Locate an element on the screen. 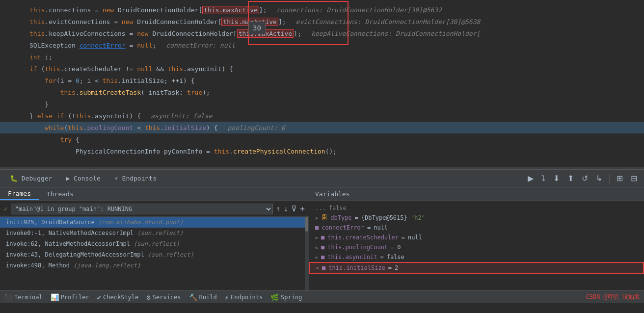  status-services: ⚙ Services is located at coordinates (163, 297).